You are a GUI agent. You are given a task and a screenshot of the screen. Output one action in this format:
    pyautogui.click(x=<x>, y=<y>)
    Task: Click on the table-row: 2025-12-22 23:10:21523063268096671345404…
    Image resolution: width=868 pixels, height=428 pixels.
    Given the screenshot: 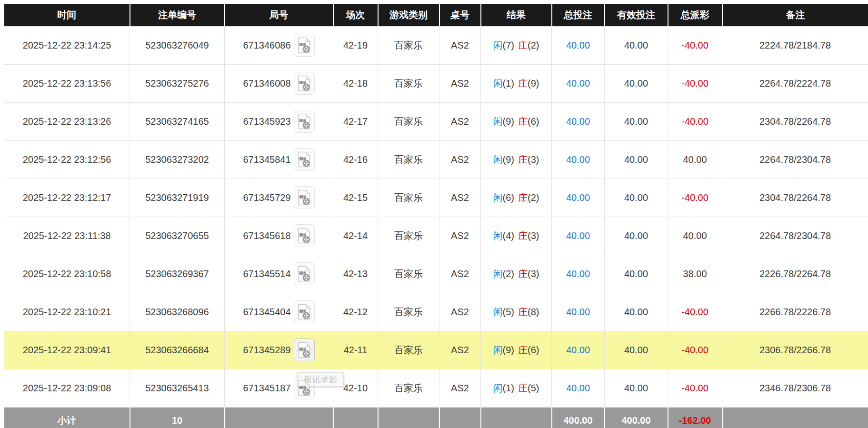 What is the action you would take?
    pyautogui.click(x=436, y=312)
    